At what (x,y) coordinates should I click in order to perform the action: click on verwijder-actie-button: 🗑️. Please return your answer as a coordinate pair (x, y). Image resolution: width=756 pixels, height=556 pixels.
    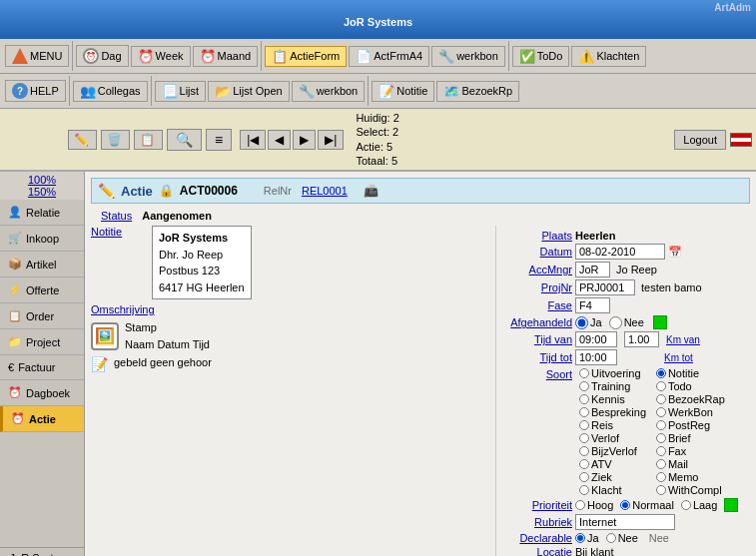
    Looking at the image, I should click on (116, 140).